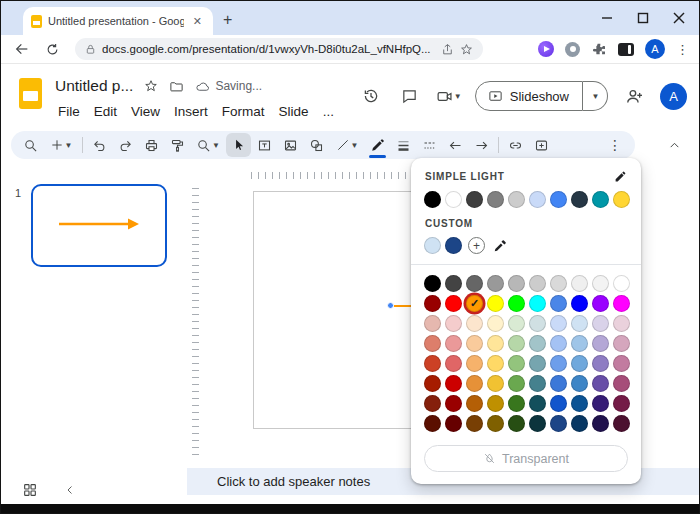 The image size is (700, 514). What do you see at coordinates (118, 21) in the screenshot?
I see `browser-tab: Untitled presentation - Google S ✕` at bounding box center [118, 21].